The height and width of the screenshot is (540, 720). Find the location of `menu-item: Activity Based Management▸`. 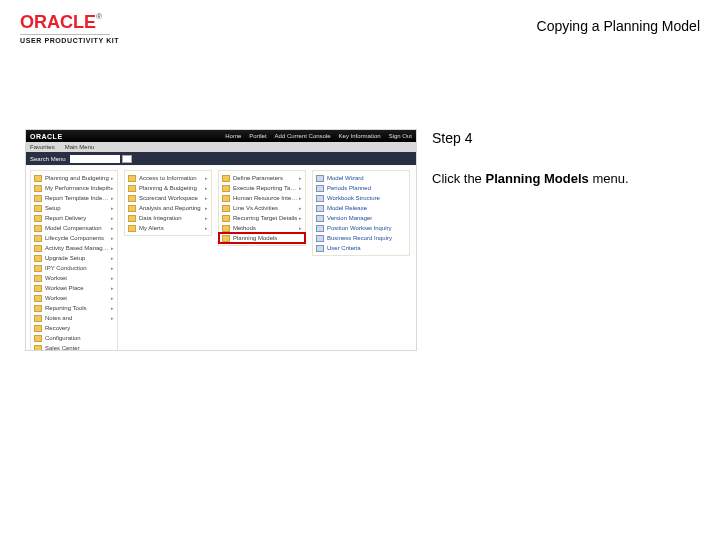

menu-item: Activity Based Management▸ is located at coordinates (74, 248).